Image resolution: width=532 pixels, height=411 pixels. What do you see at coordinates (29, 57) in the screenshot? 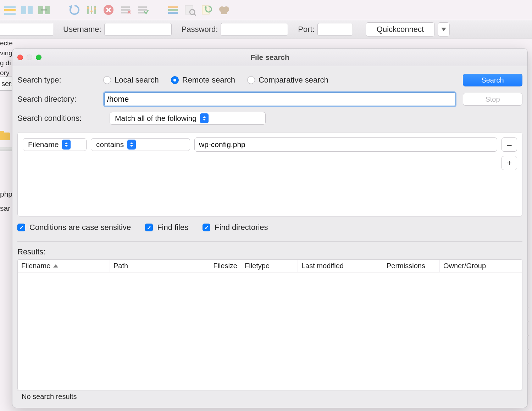
I see `minimize-icon` at bounding box center [29, 57].